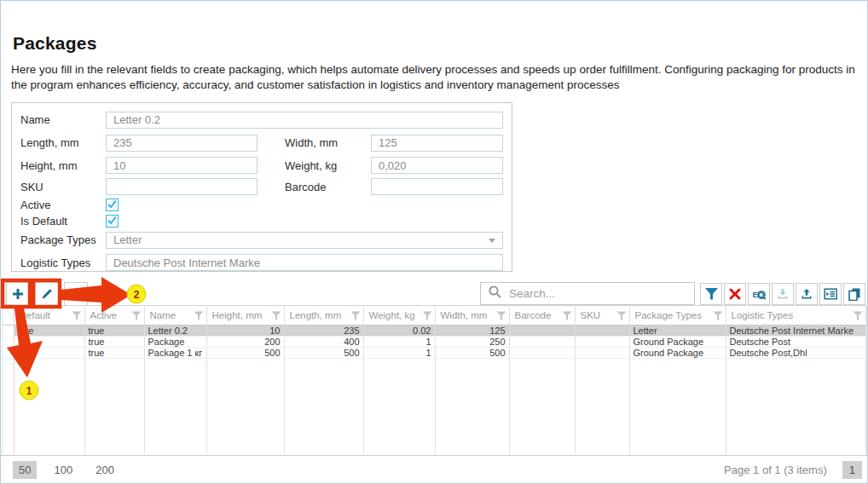  I want to click on cell-logistic_types: Deutsche Post,Dhl, so click(796, 353).